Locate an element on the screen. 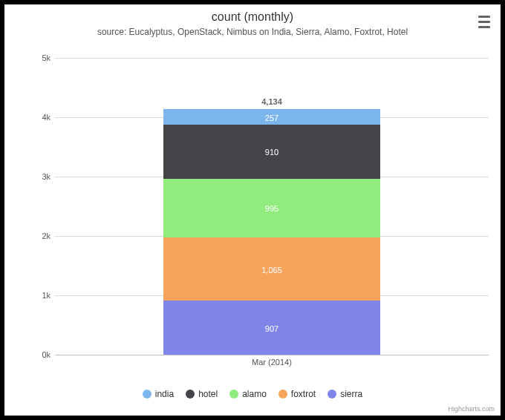 The height and width of the screenshot is (420, 505). y-axis-tick: 1k is located at coordinates (28, 295).